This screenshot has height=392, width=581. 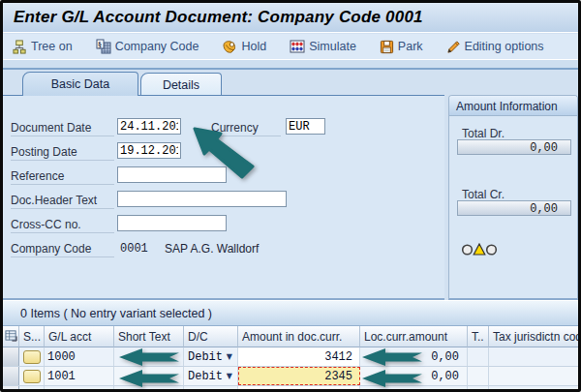 What do you see at coordinates (513, 106) in the screenshot?
I see `amount-information-header: Amount Information` at bounding box center [513, 106].